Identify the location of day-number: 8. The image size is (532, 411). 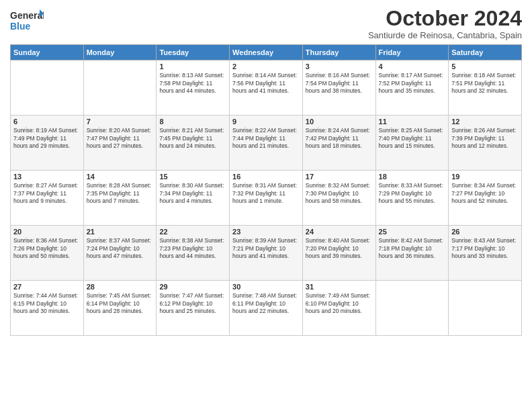
(193, 122).